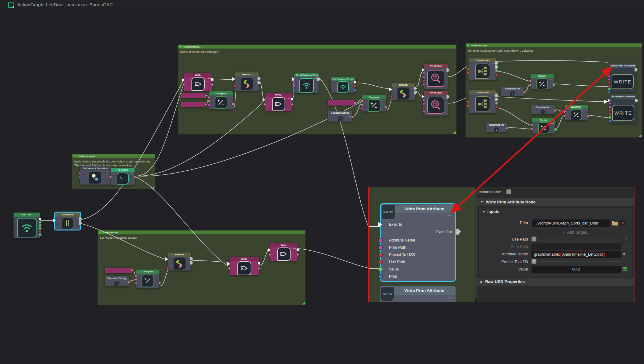 The image size is (644, 364). I want to click on node-detail-view: WRITE Write Prim Attribute ••• Exec In E…, so click(422, 244).